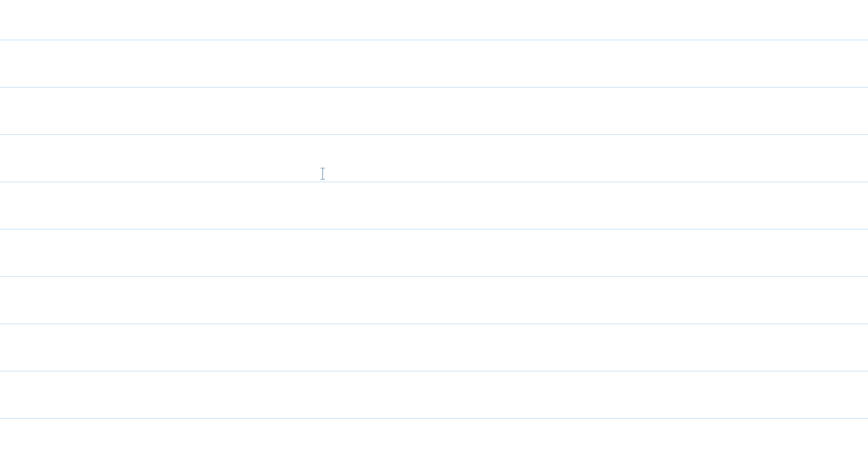 The image size is (868, 461). I want to click on text-cursor, so click(323, 174).